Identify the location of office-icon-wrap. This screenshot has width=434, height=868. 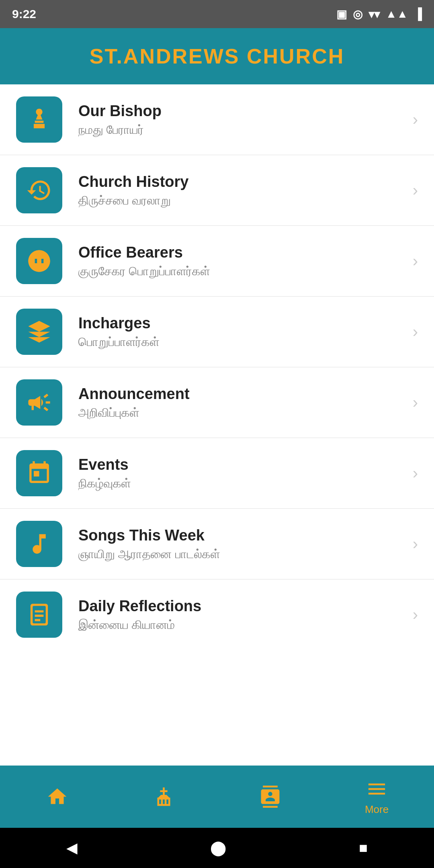
(39, 261).